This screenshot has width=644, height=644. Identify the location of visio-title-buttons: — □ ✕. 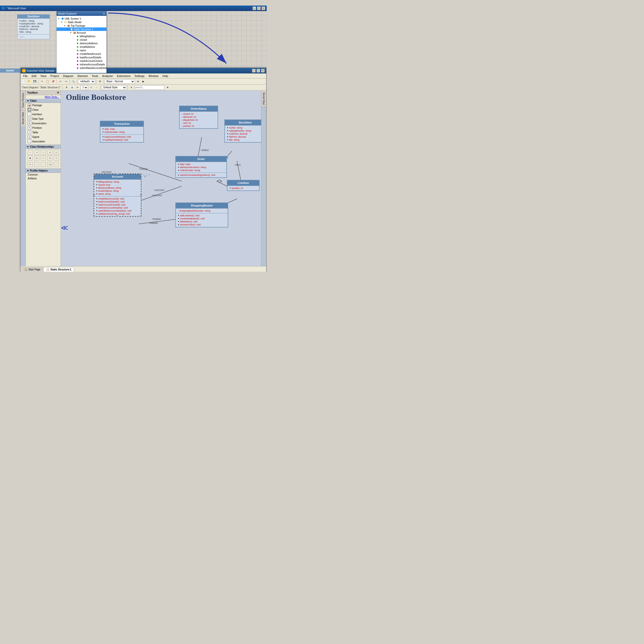
(259, 8).